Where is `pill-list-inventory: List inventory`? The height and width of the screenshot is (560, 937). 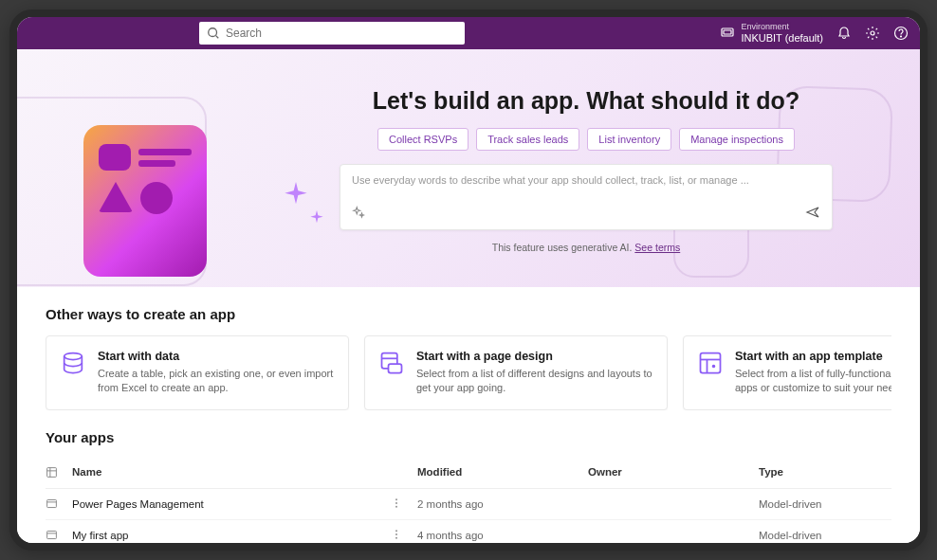 pill-list-inventory: List inventory is located at coordinates (630, 139).